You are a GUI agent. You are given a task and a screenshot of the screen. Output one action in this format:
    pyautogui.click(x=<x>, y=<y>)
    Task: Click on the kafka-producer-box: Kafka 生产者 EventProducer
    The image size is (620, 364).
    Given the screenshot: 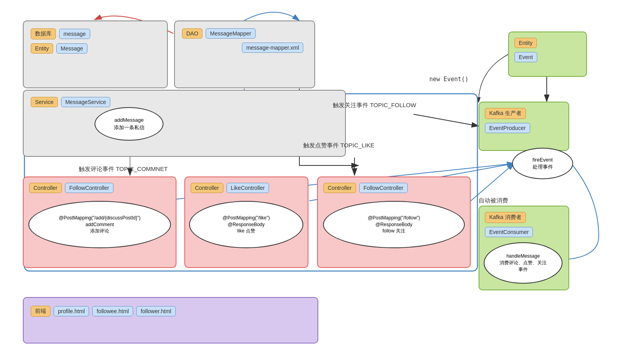 What is the action you would take?
    pyautogui.click(x=524, y=126)
    